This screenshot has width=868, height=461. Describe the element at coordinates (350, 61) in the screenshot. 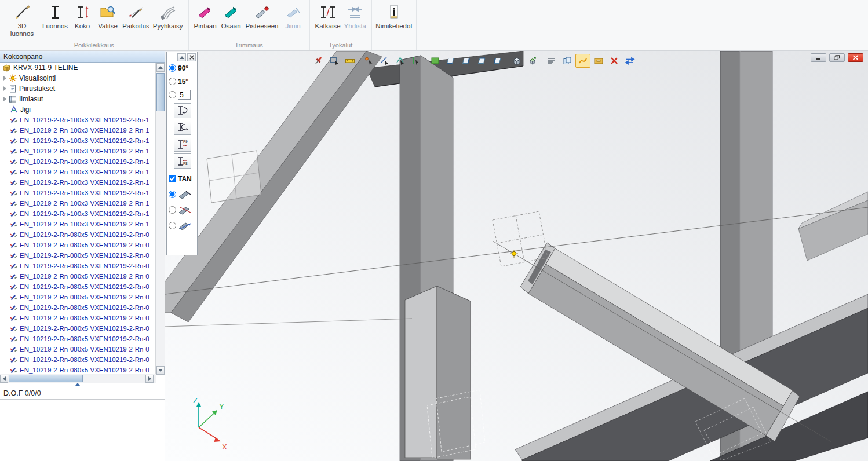

I see `measure-button` at that location.